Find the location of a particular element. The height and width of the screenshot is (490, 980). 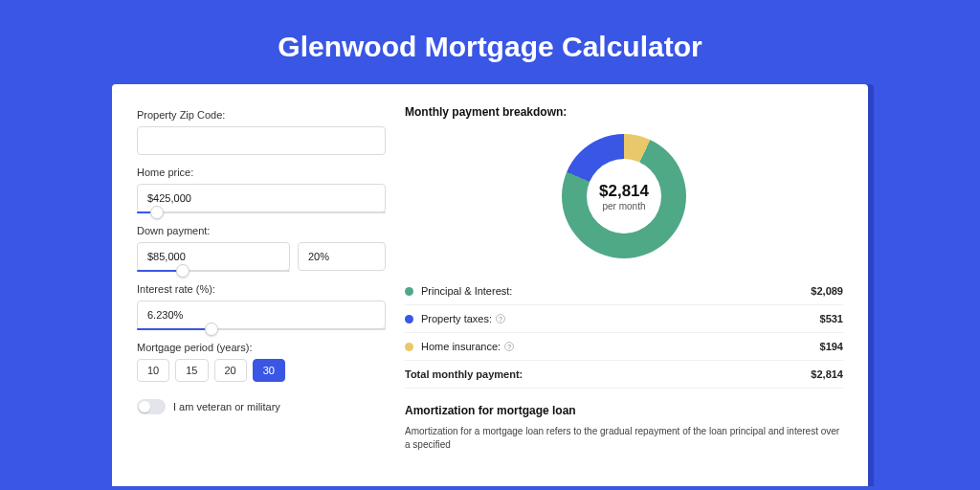

down-payment-label: Down payment: is located at coordinates (261, 231).